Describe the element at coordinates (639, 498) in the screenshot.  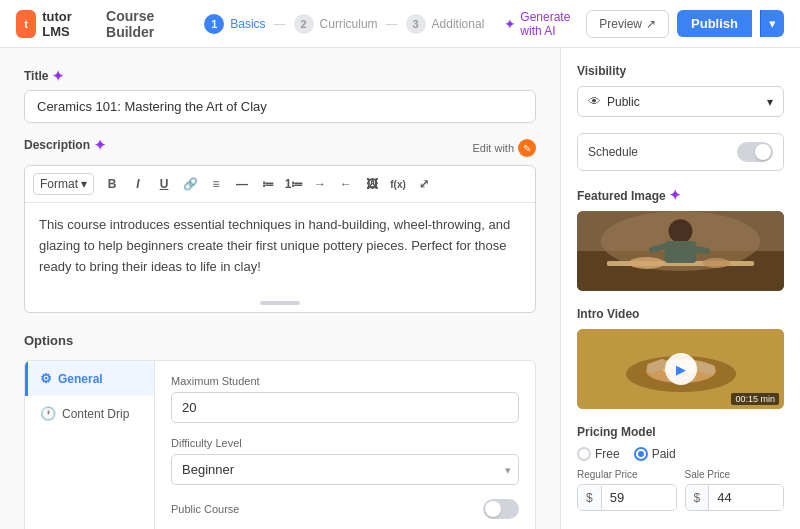
I see `regular-price-input` at that location.